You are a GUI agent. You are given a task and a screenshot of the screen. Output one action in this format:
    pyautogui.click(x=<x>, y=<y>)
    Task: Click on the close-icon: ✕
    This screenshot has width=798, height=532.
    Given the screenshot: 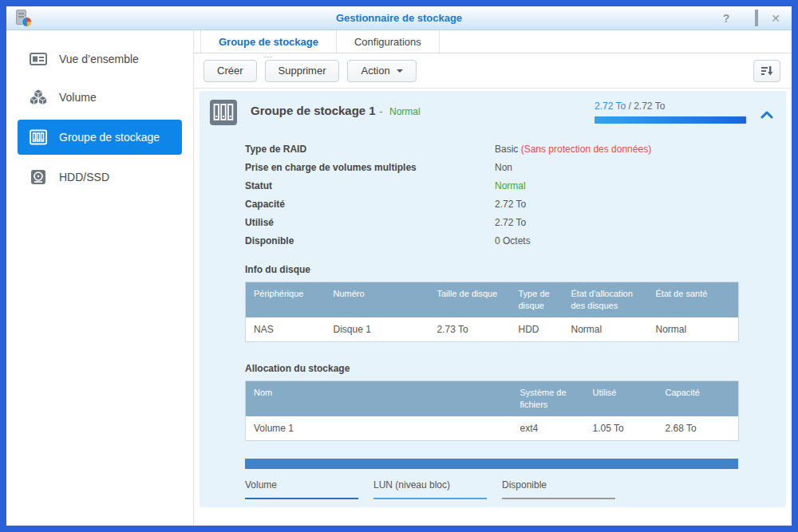 What is the action you would take?
    pyautogui.click(x=776, y=18)
    